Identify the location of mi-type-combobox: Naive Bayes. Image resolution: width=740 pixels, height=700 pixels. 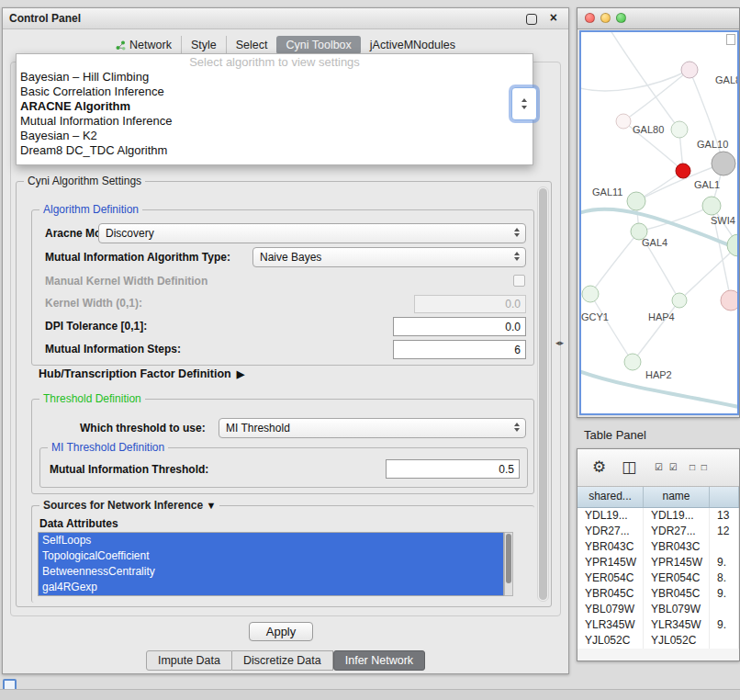
(389, 257).